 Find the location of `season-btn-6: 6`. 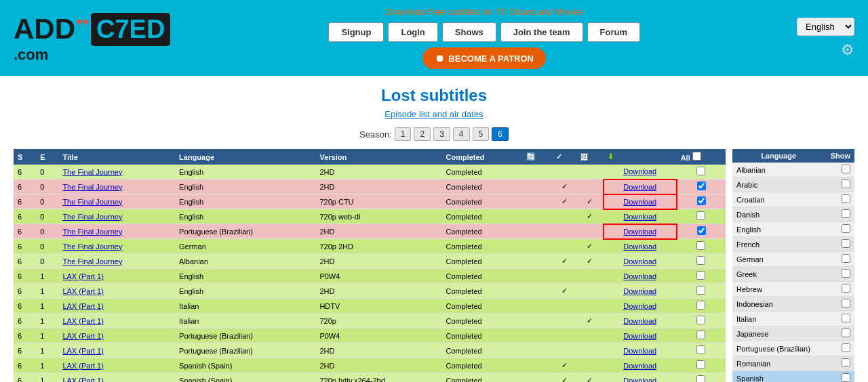

season-btn-6: 6 is located at coordinates (500, 134).